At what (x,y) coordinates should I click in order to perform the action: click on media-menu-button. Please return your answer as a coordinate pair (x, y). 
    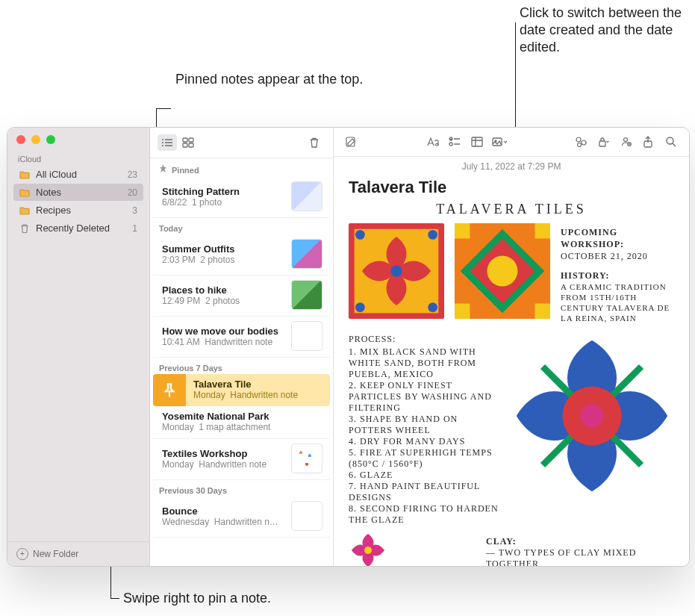
    Looking at the image, I should click on (499, 142).